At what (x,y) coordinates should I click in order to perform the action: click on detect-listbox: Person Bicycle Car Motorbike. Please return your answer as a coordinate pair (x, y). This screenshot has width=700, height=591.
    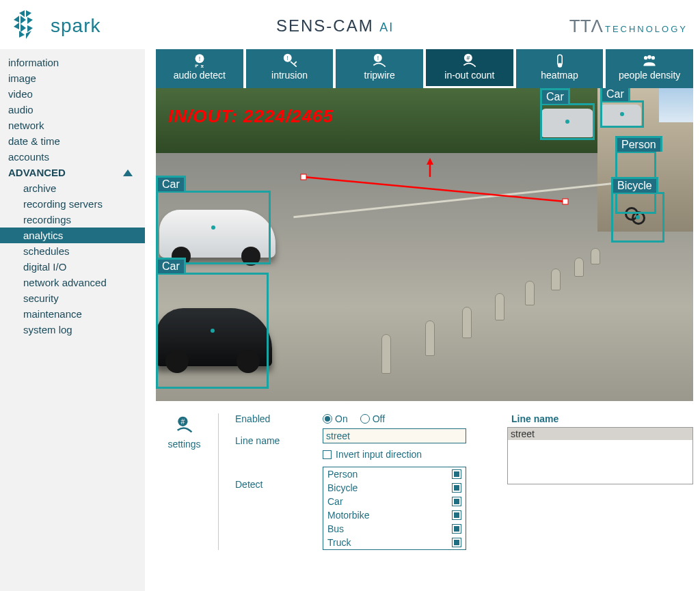
    Looking at the image, I should click on (394, 508).